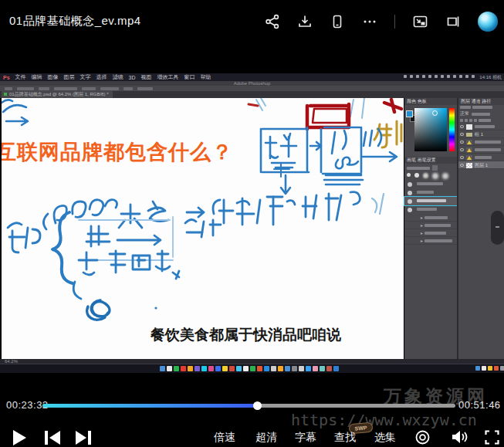 Image resolution: width=504 pixels, height=447 pixels. Describe the element at coordinates (459, 437) in the screenshot. I see `volume-icon` at that location.